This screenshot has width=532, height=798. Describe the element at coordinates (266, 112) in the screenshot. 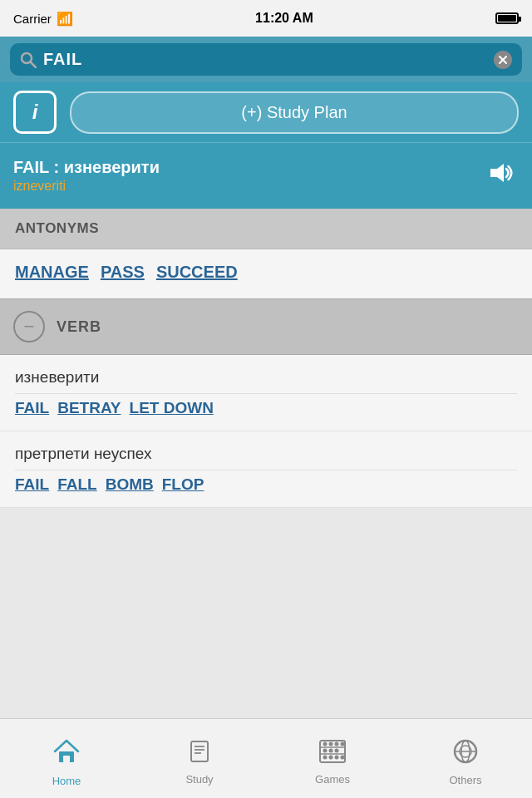

I see `action-bar: i (+) Study Plan` at that location.